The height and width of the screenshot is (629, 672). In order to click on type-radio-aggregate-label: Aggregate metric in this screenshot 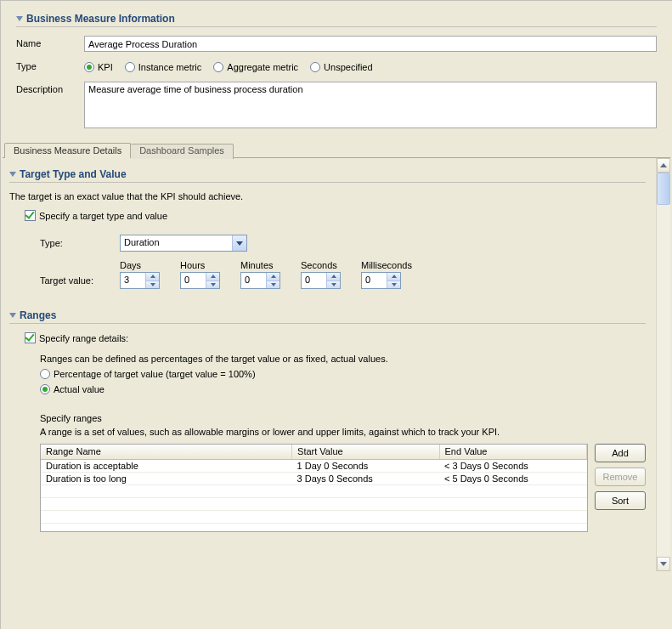, I will do `click(263, 67)`.